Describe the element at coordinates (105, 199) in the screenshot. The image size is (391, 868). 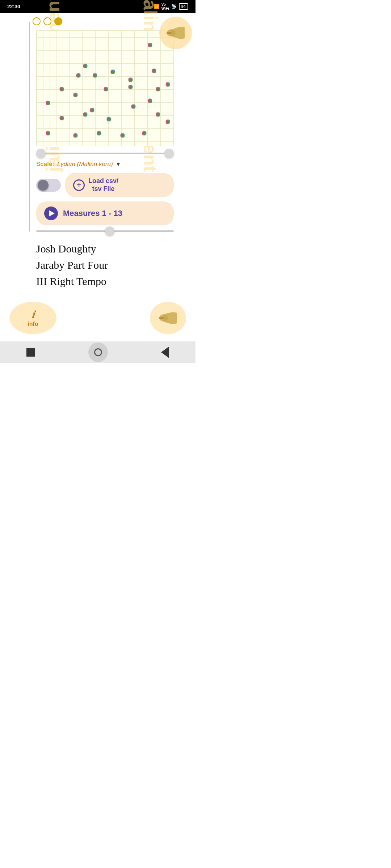
I see `button-area: + Load csv/tsv File Measures 1 - 13` at that location.